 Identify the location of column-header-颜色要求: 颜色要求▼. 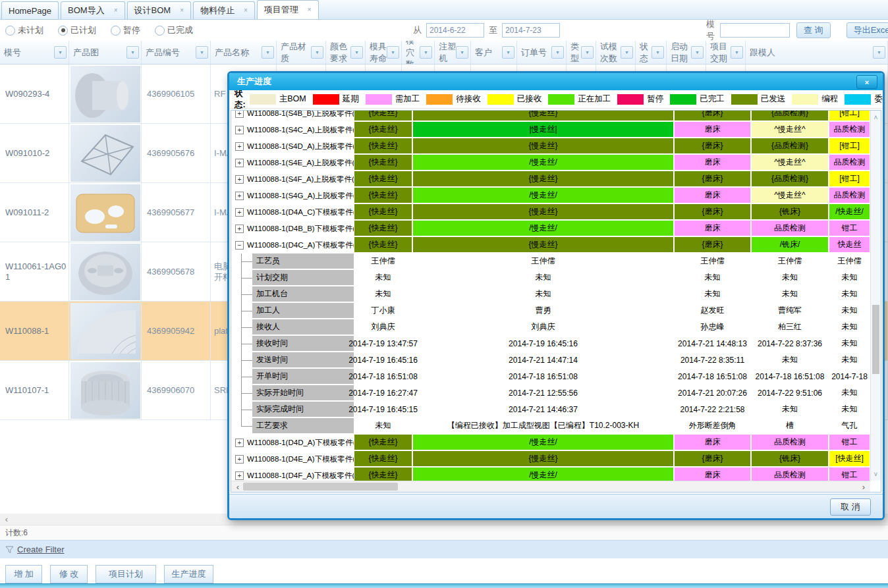
(346, 53).